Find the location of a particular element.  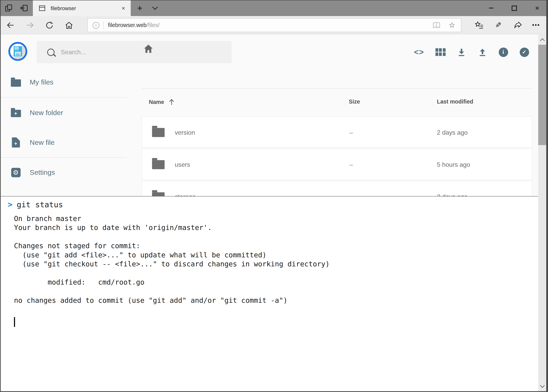

scroll-up-button is located at coordinates (542, 40).